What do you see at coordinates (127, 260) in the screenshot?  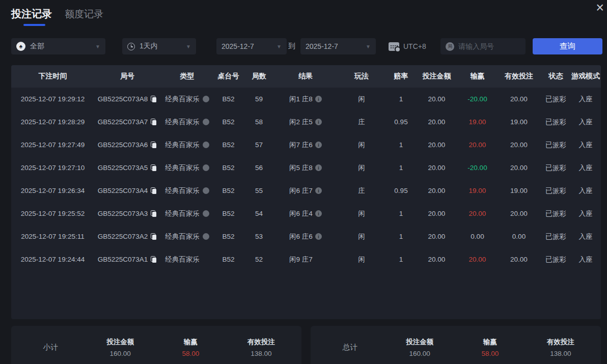 I see `cell-round-id: GB5225C073A1` at bounding box center [127, 260].